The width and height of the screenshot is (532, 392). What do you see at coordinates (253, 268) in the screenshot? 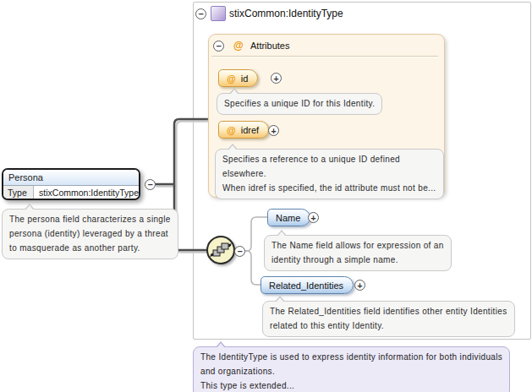
I see `connector-branch-related` at bounding box center [253, 268].